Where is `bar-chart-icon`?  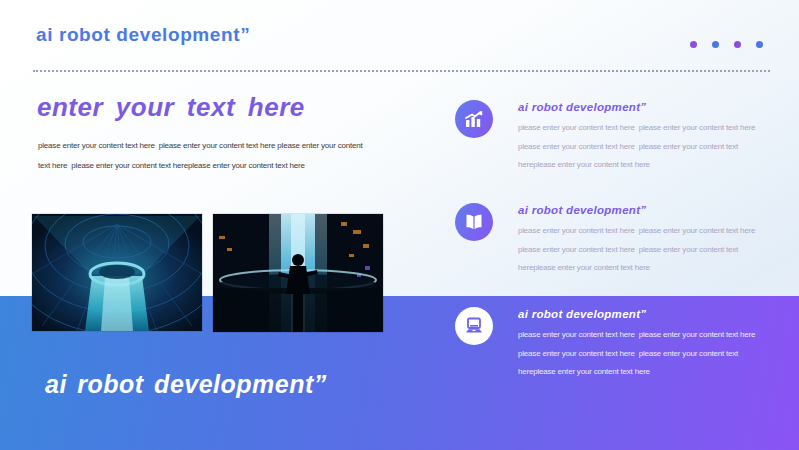 bar-chart-icon is located at coordinates (474, 119).